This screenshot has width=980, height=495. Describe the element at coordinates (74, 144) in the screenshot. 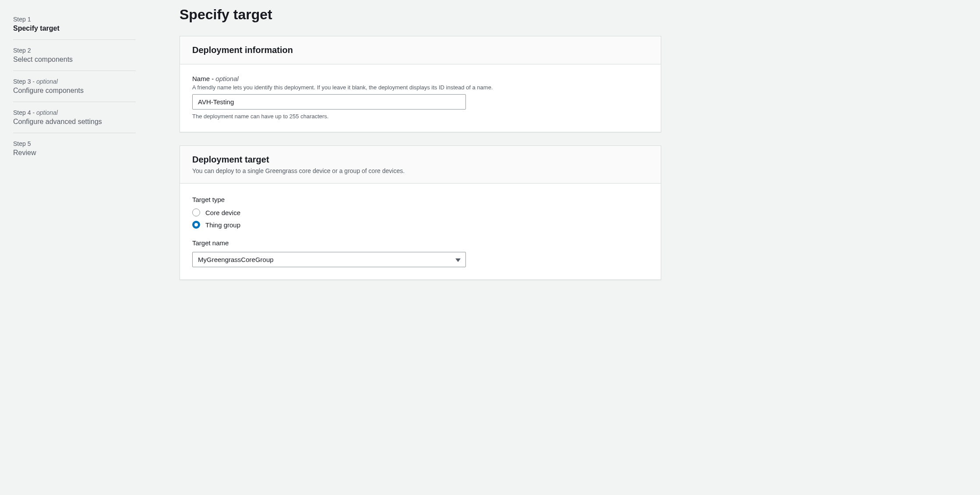

I see `step-5-number: Step 5` at that location.